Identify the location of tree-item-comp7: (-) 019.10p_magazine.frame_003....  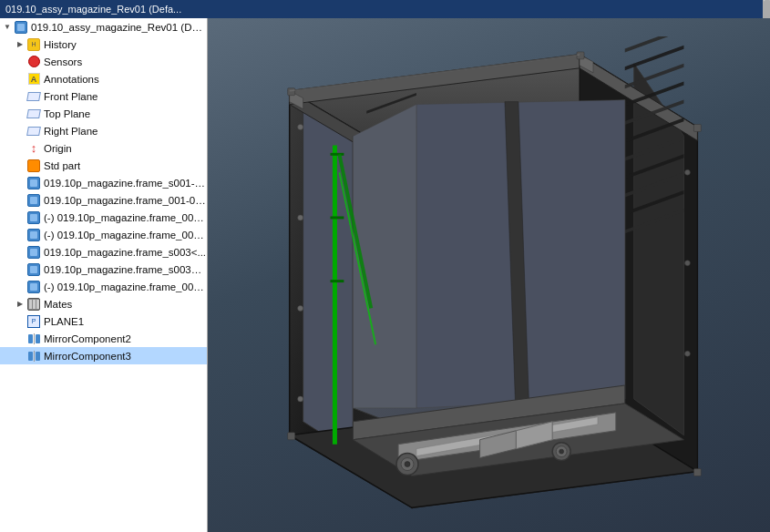
(104, 286).